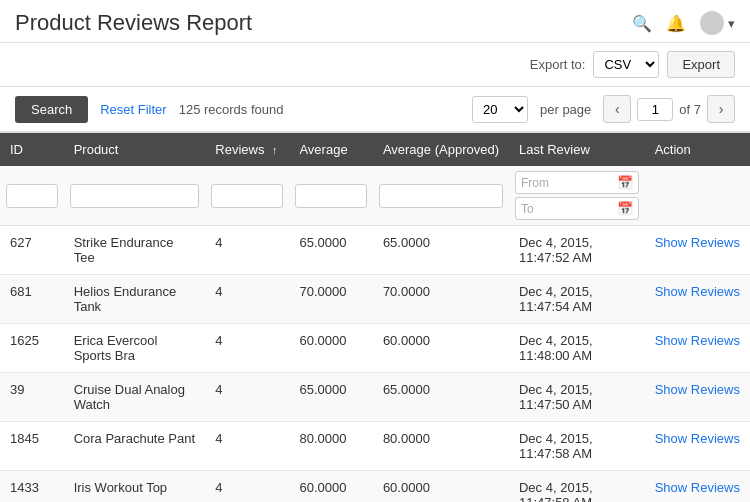 This screenshot has width=750, height=502. What do you see at coordinates (375, 250) in the screenshot?
I see `table-row: 627Strike Endurance Tee465.000065.0000De…` at bounding box center [375, 250].